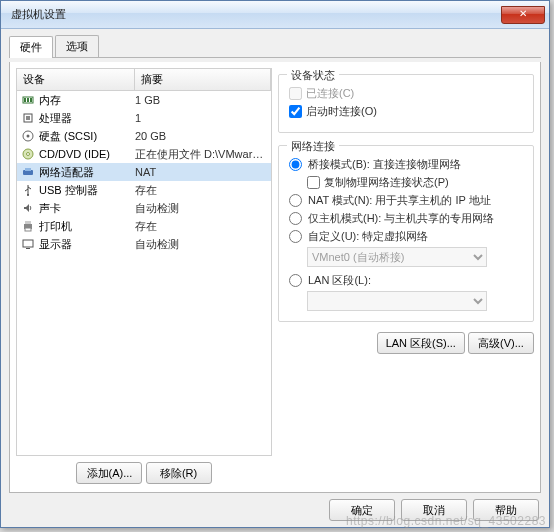 This screenshot has width=554, height=532. I want to click on device-name: 声卡, so click(87, 208).